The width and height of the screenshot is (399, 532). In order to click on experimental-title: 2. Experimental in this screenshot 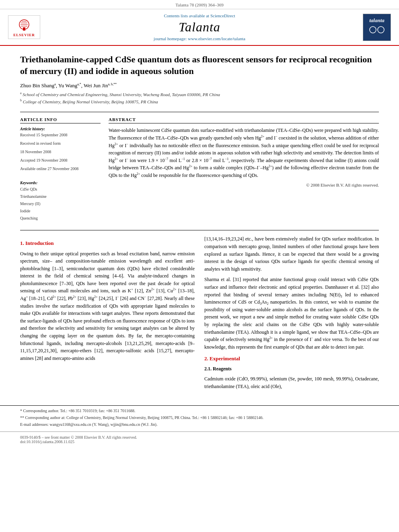, I will do `click(292, 359)`.